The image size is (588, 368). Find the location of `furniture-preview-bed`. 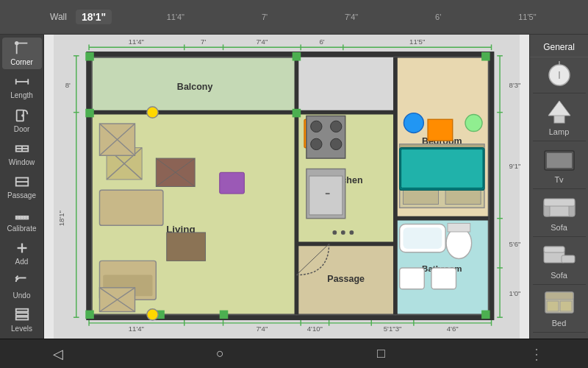

furniture-preview-bed is located at coordinates (559, 302).